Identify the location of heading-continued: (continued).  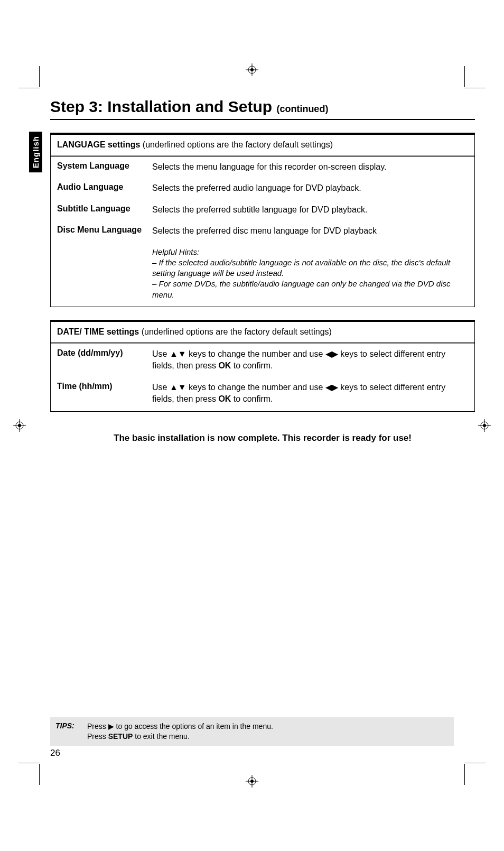
(302, 109).